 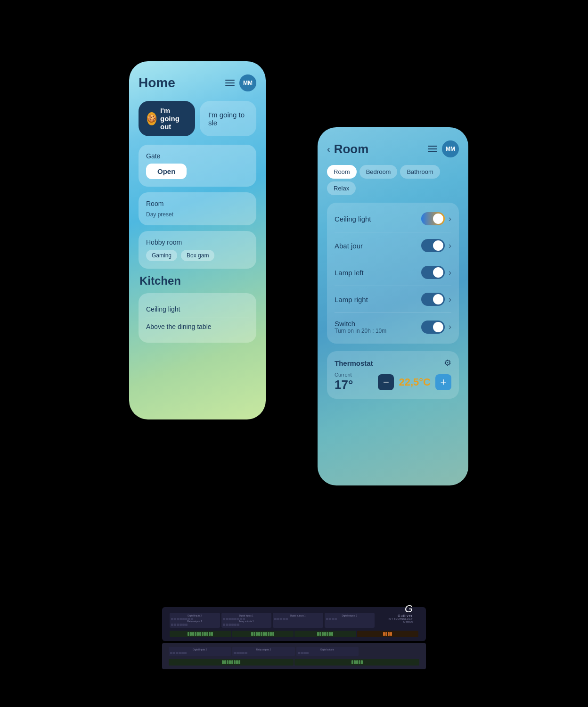 I want to click on ceiling-light-right: ›, so click(x=436, y=219).